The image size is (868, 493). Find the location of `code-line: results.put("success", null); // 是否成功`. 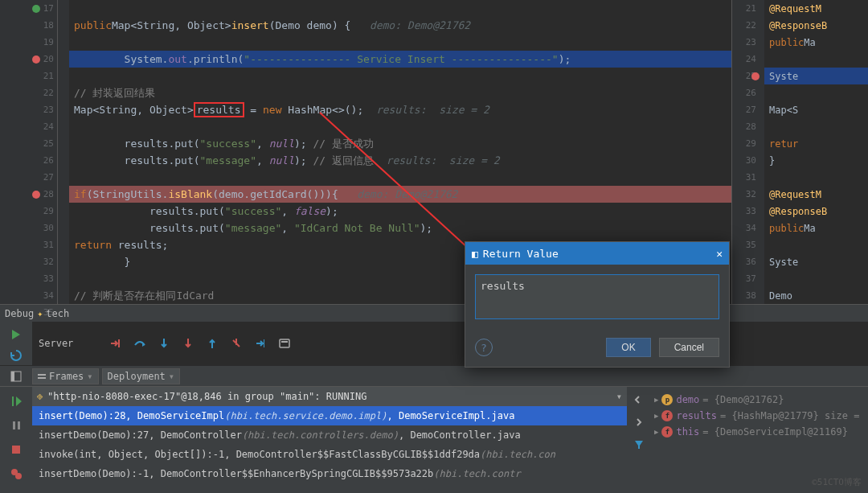

code-line: results.put("success", null); // 是否成功 is located at coordinates (400, 143).